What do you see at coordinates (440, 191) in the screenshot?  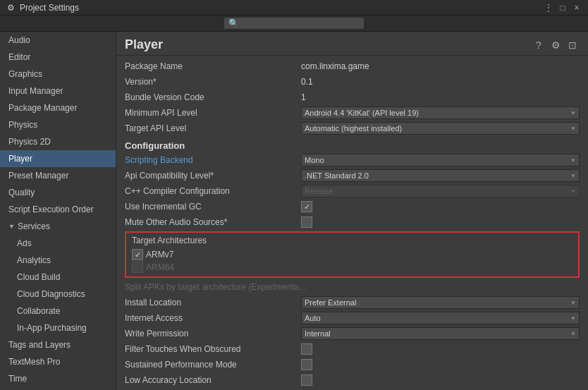 I see `field-value-8: Release▼` at bounding box center [440, 191].